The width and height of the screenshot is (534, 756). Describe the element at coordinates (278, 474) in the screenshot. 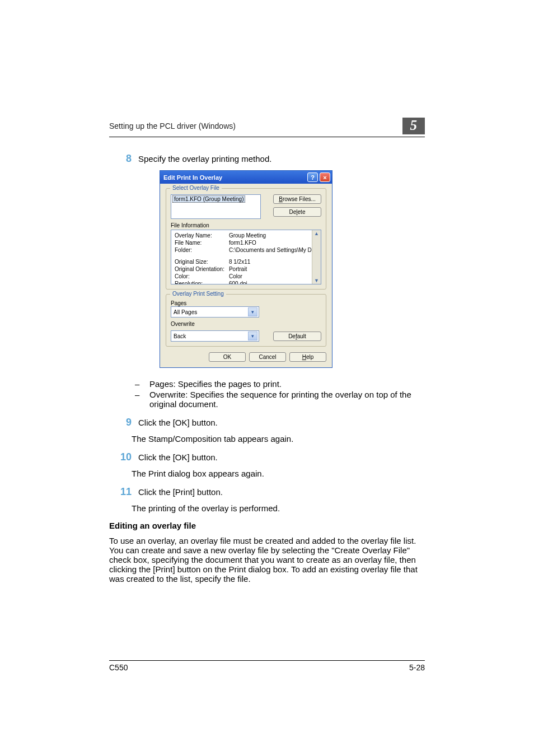

I see `step-body: The Print dialog box appears again.` at that location.